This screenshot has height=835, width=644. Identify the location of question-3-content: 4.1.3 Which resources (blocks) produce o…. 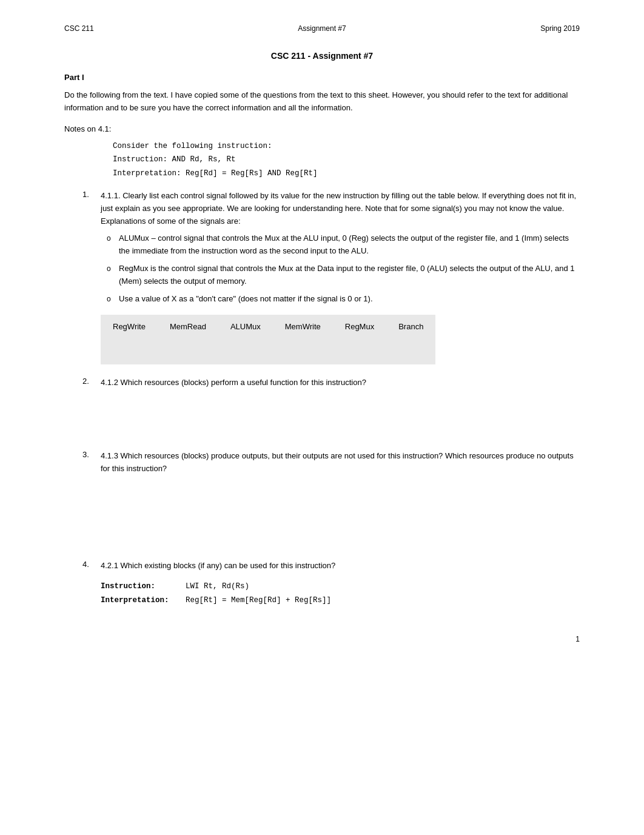
(340, 493).